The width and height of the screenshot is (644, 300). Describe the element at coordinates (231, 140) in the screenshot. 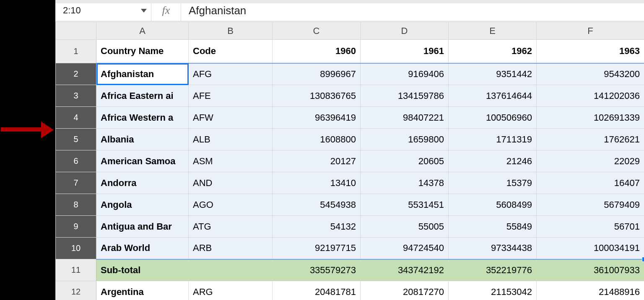

I see `cell-code: ALB` at that location.